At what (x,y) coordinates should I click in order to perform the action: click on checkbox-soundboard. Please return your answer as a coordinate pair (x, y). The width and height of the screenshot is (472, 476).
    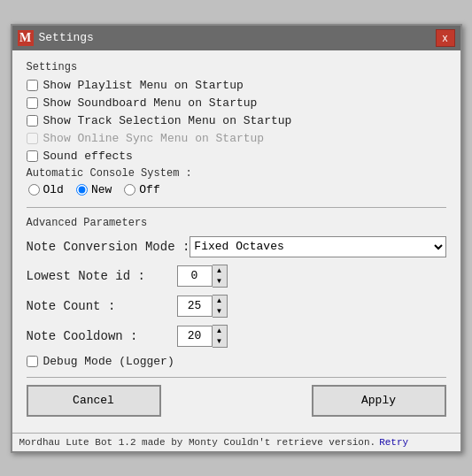
    Looking at the image, I should click on (32, 103).